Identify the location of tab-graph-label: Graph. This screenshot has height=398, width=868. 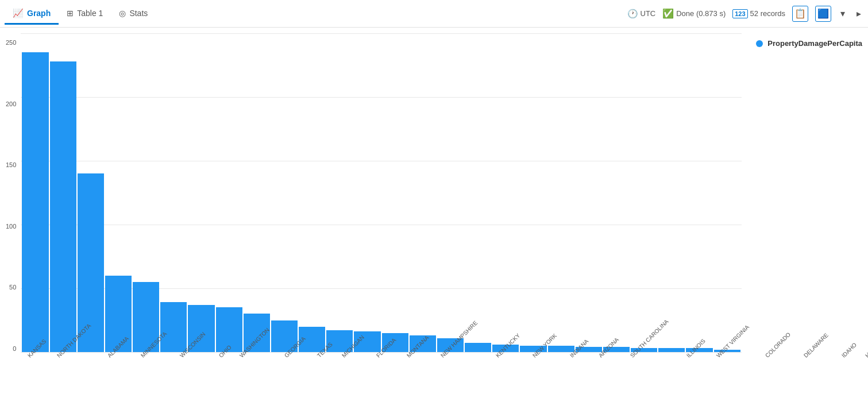
(39, 13).